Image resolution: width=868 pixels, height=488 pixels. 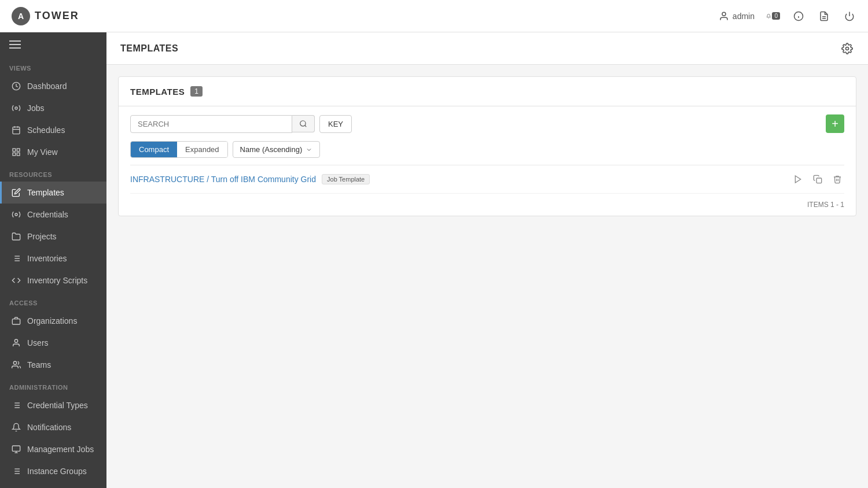 What do you see at coordinates (53, 280) in the screenshot?
I see `sidebar-item-inventory-scripts: Inventory Scripts` at bounding box center [53, 280].